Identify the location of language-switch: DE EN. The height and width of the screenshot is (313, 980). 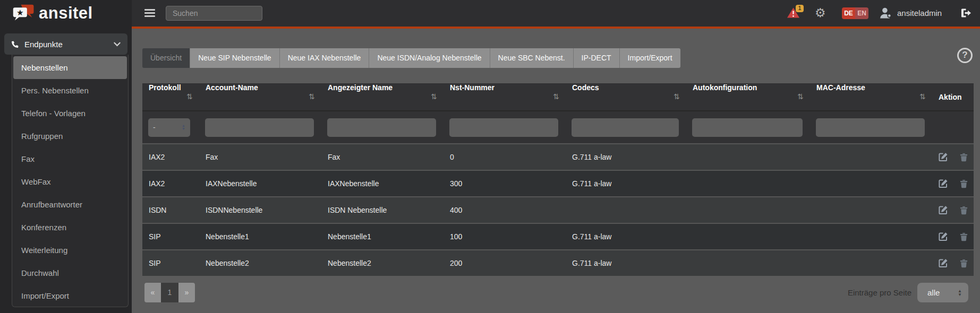
(855, 13).